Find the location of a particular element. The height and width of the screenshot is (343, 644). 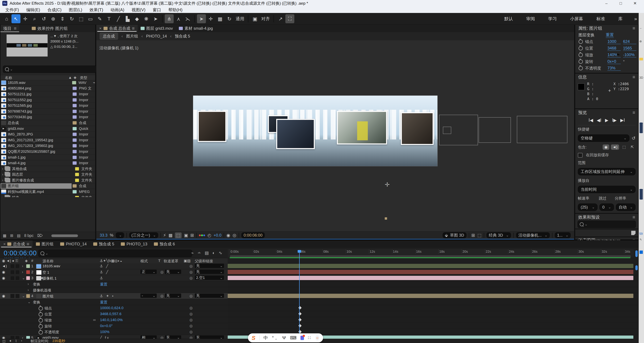

timeline-tab: 图片组 is located at coordinates (44, 244).